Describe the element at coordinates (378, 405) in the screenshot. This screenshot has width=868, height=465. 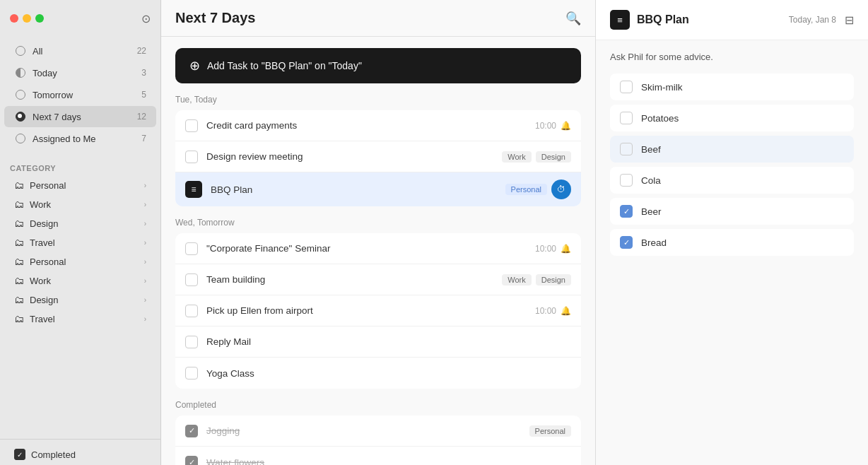
I see `section-label-completed: Completed` at that location.